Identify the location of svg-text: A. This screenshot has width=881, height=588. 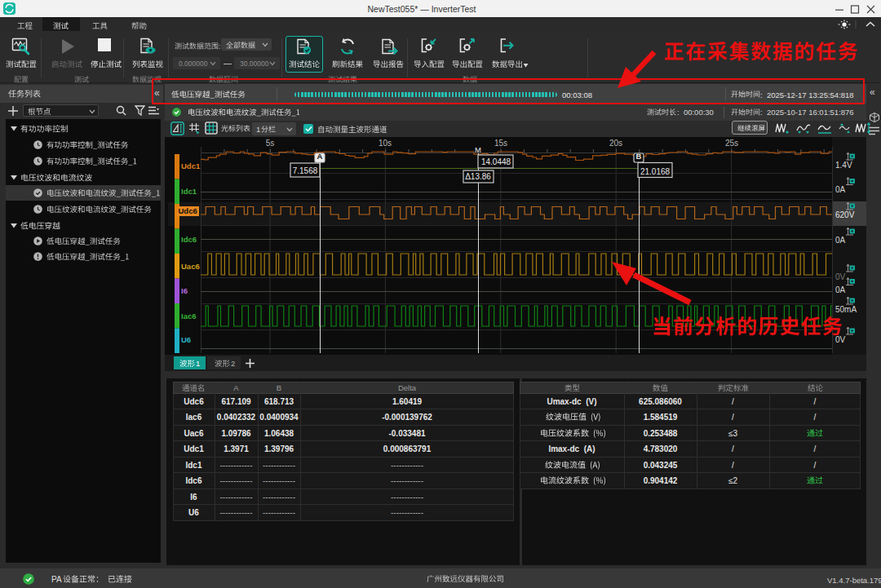
(320, 157).